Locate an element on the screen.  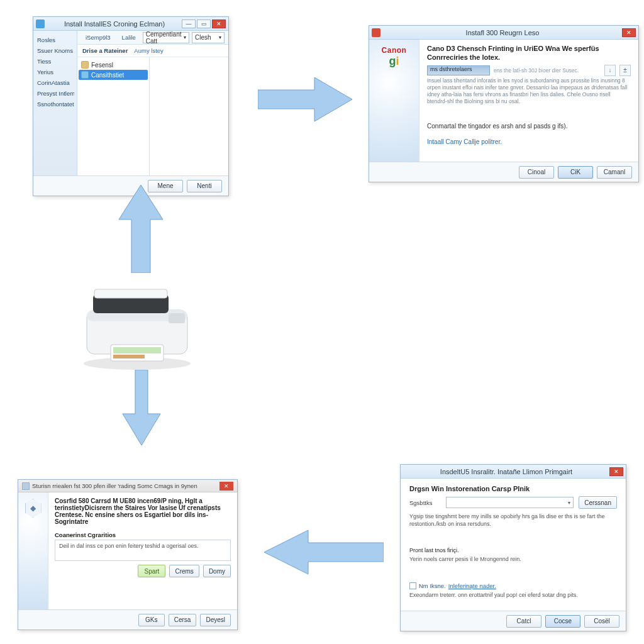
filter-bar: Drise a Rateiner Aumy lstey is located at coordinates (153, 51).